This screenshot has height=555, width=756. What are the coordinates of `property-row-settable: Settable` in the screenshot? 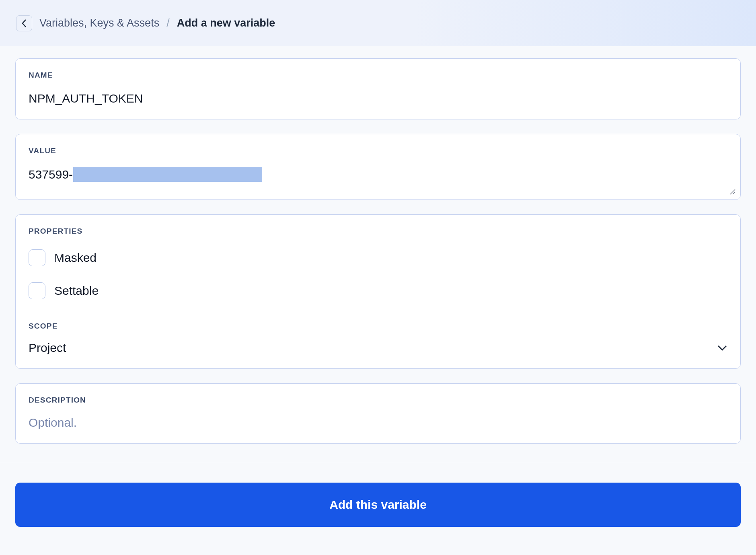 It's located at (378, 291).